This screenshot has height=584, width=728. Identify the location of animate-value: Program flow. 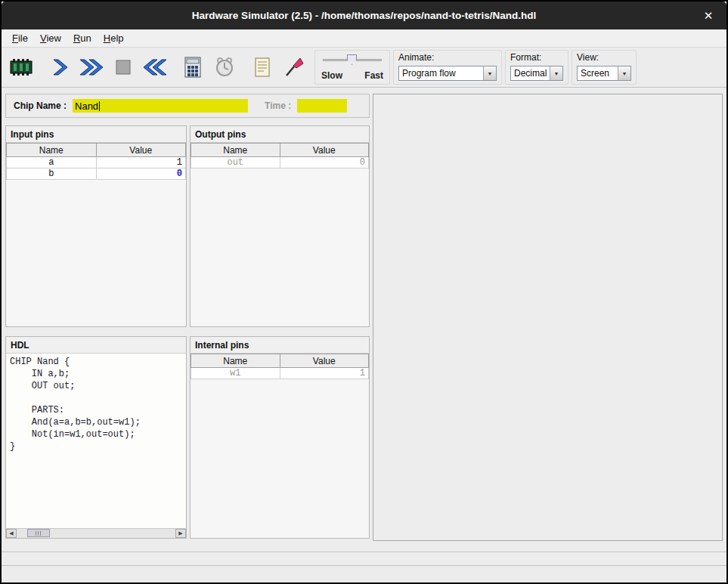
(441, 73).